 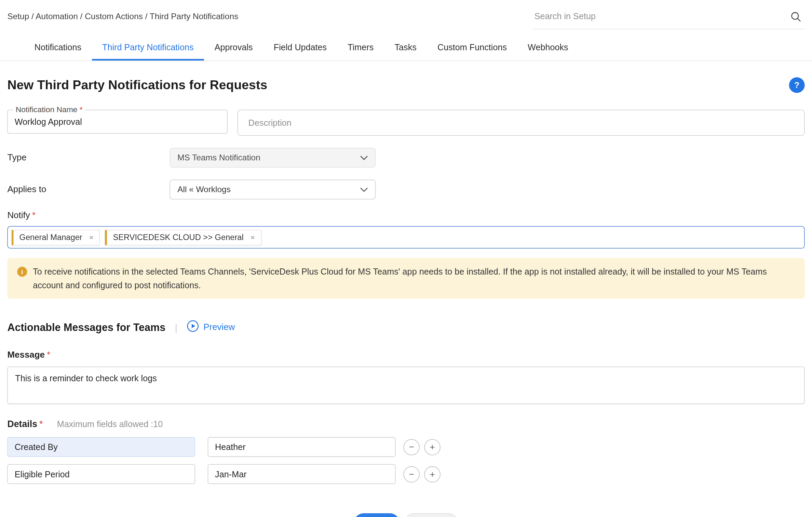 I want to click on notify-label: Notify*, so click(x=406, y=215).